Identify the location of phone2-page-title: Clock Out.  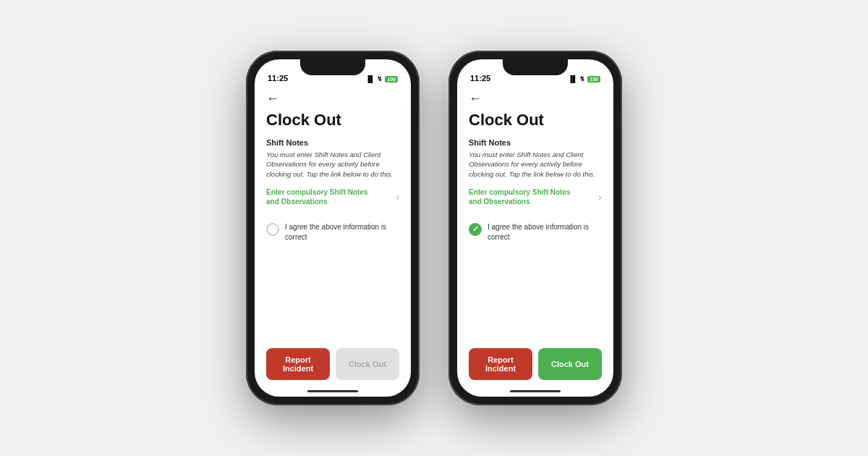
(535, 120).